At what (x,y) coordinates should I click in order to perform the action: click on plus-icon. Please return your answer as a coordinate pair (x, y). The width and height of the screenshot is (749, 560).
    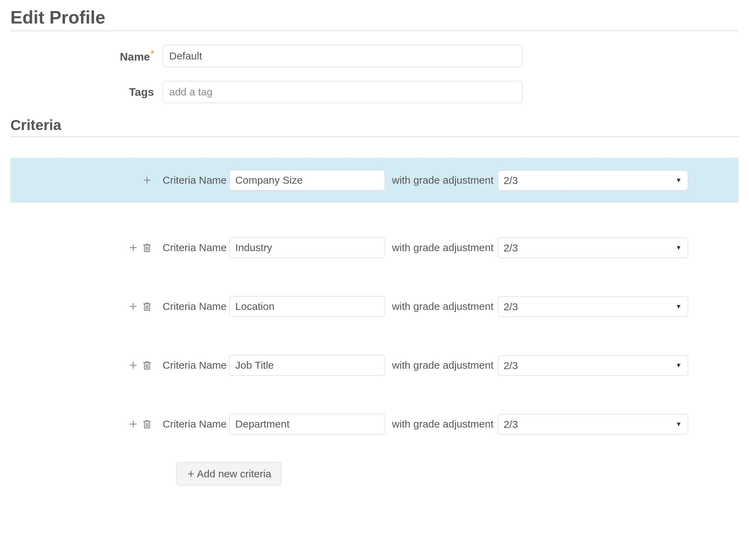
    Looking at the image, I should click on (191, 474).